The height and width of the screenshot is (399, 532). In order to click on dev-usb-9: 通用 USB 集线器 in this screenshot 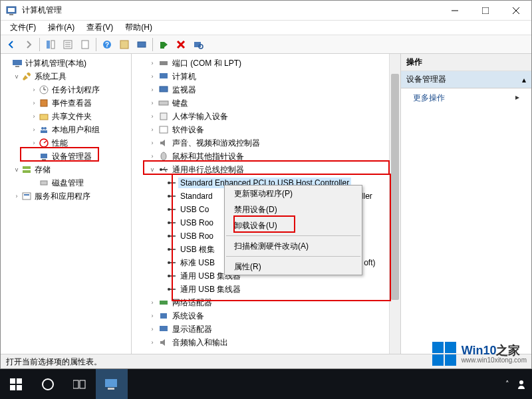, I will do `click(266, 289)`.